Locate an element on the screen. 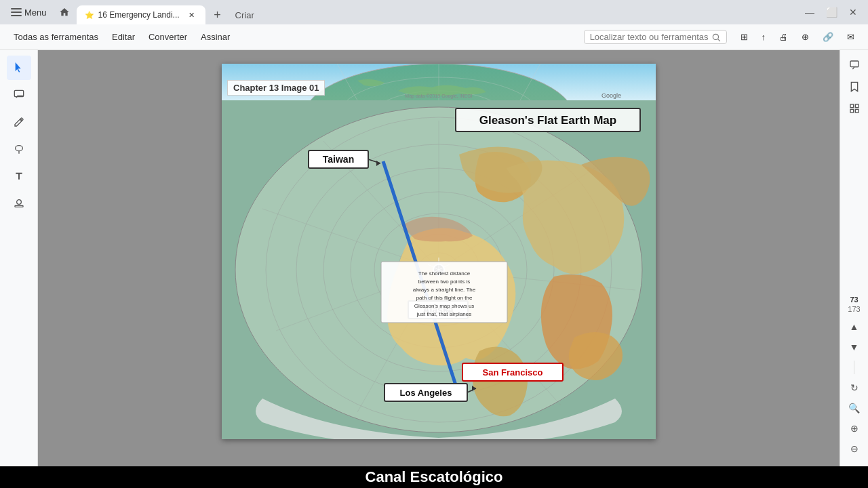 The width and height of the screenshot is (868, 488). lasso-tool is located at coordinates (19, 149).